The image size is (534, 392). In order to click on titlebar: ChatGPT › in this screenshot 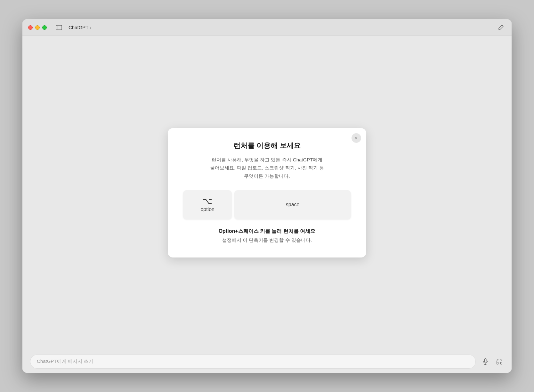, I will do `click(267, 28)`.